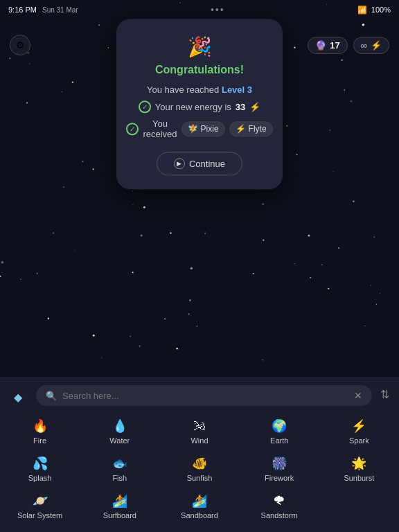 Image resolution: width=399 pixels, height=532 pixels. What do you see at coordinates (40, 463) in the screenshot?
I see `element-icon: 💦` at bounding box center [40, 463].